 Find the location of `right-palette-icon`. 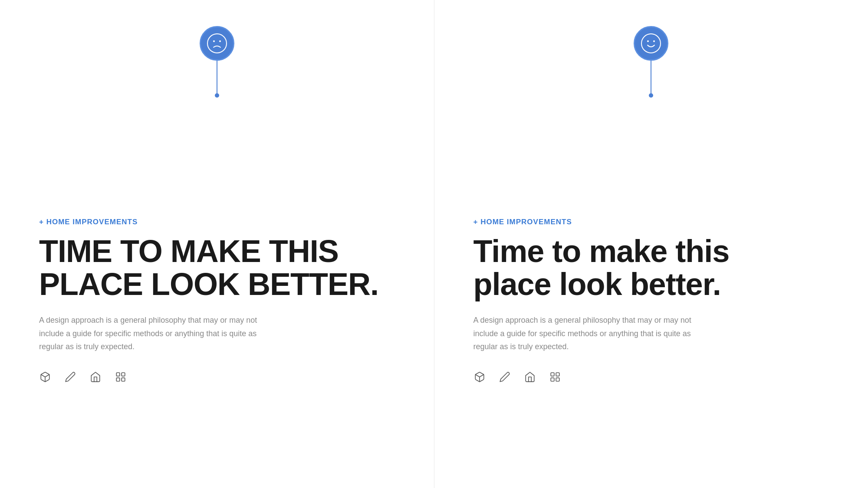

right-palette-icon is located at coordinates (555, 377).